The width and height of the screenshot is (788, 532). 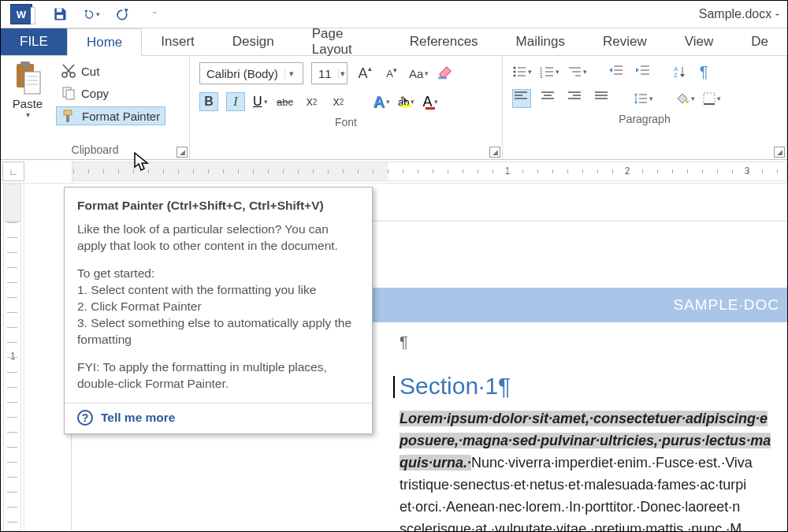 What do you see at coordinates (154, 14) in the screenshot?
I see `qat-customize-icon: ⁼` at bounding box center [154, 14].